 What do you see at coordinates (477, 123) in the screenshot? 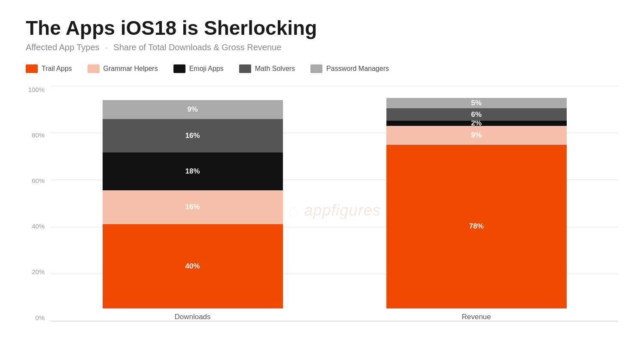
I see `bar-segment-revenue-emoji_apps: 2%` at bounding box center [477, 123].